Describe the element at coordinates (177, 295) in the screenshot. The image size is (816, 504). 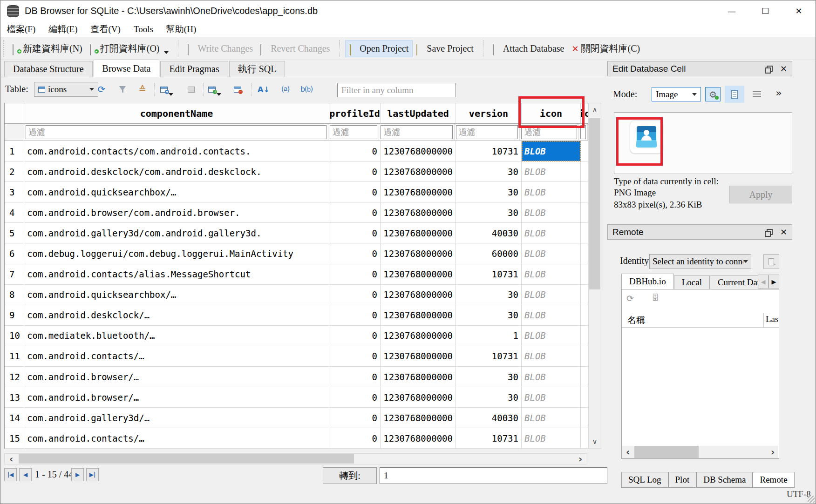
I see `cell-componentName: com.android.quicksearchbox/…` at that location.